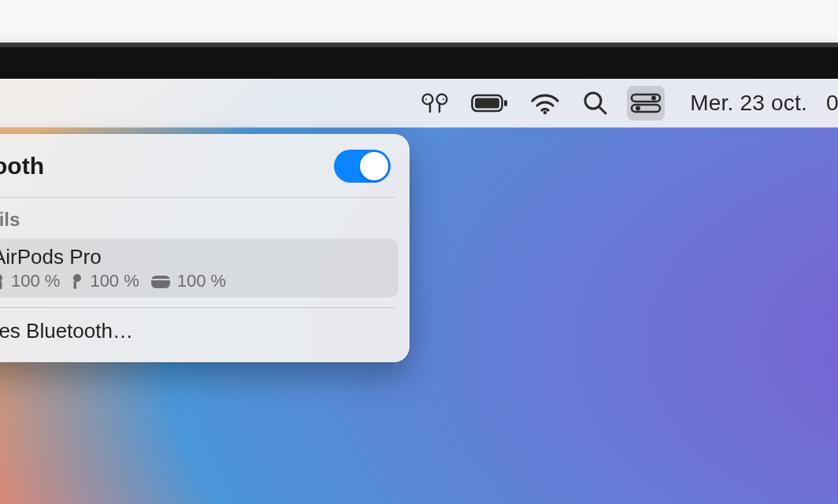 The height and width of the screenshot is (504, 838). I want to click on airpods-case-icon, so click(161, 281).